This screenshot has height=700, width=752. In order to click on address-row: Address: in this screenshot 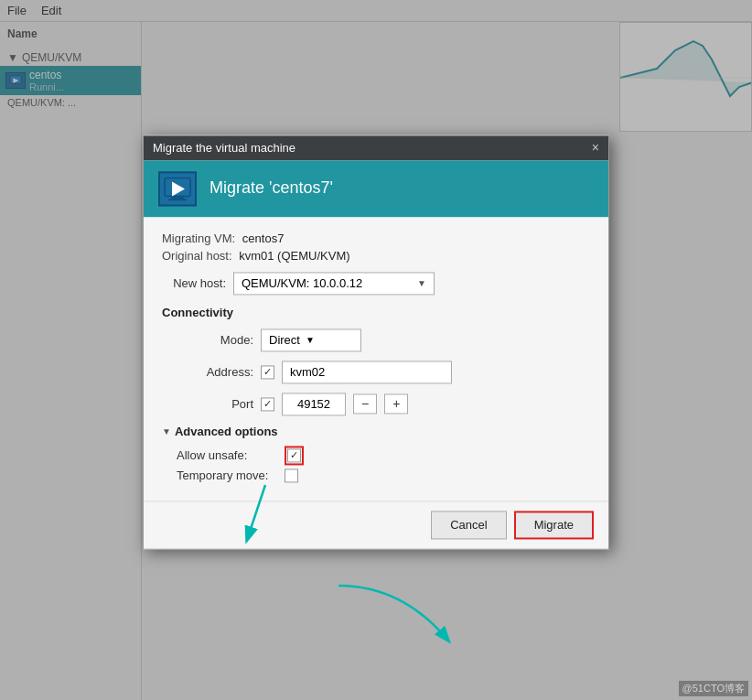, I will do `click(385, 372)`.